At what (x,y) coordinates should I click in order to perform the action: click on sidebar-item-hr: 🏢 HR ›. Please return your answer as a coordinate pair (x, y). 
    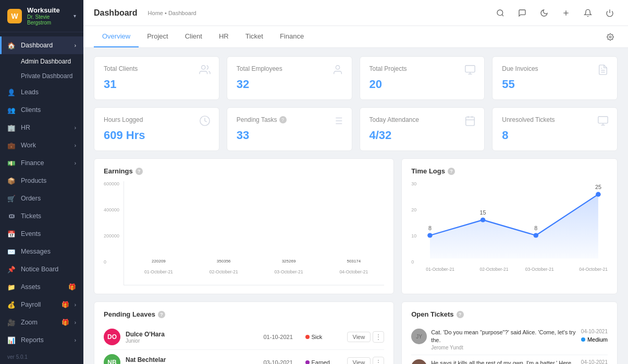
    Looking at the image, I should click on (42, 128).